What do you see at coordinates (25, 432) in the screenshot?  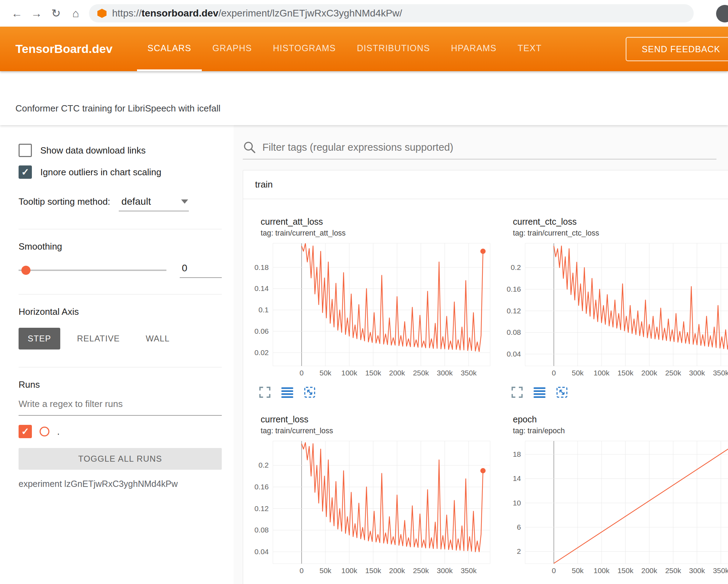 I see `run-checkbox` at bounding box center [25, 432].